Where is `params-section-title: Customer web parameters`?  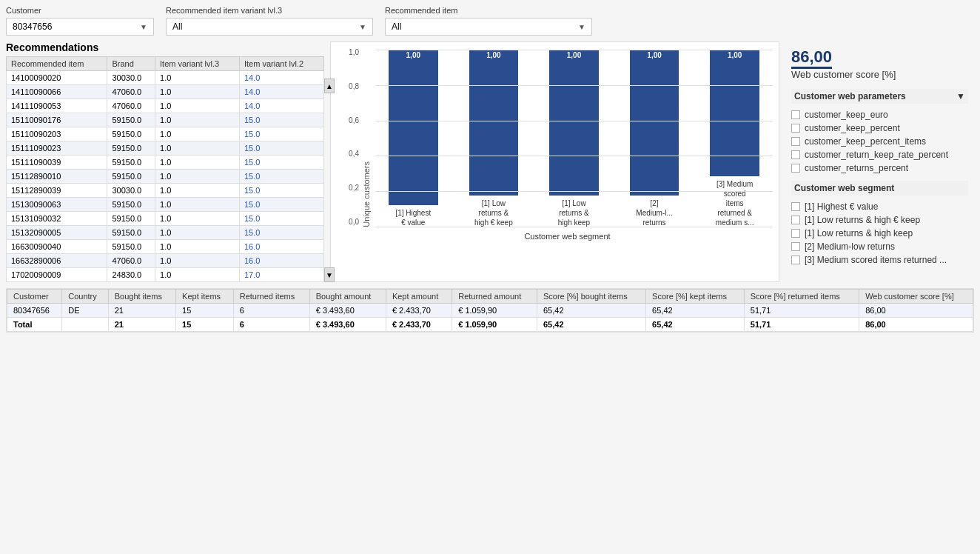
params-section-title: Customer web parameters is located at coordinates (850, 96).